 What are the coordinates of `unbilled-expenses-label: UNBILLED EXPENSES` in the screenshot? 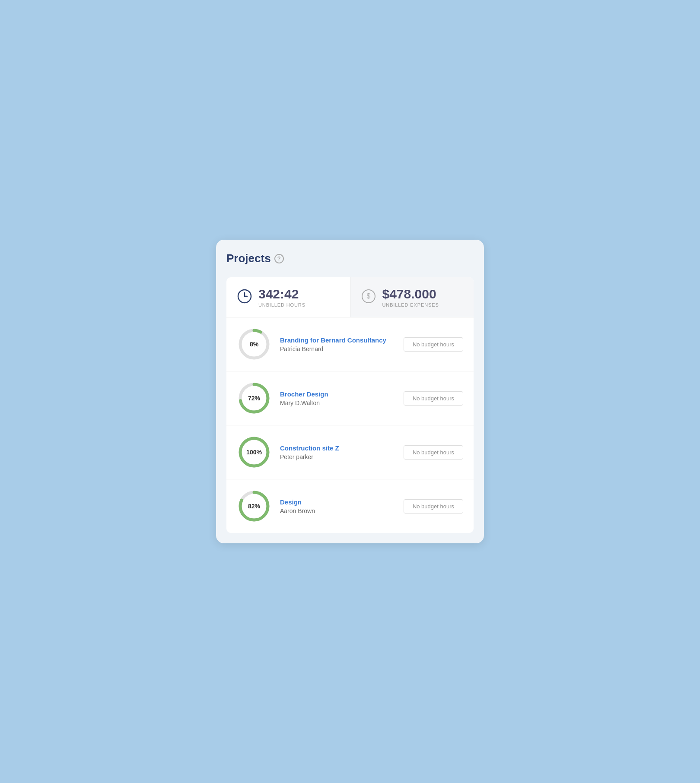 It's located at (410, 305).